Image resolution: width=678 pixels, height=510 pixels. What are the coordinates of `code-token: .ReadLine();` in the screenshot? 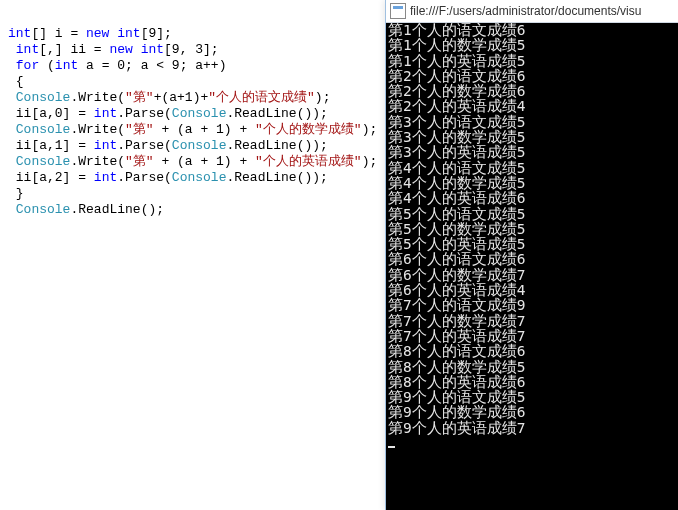 It's located at (117, 210).